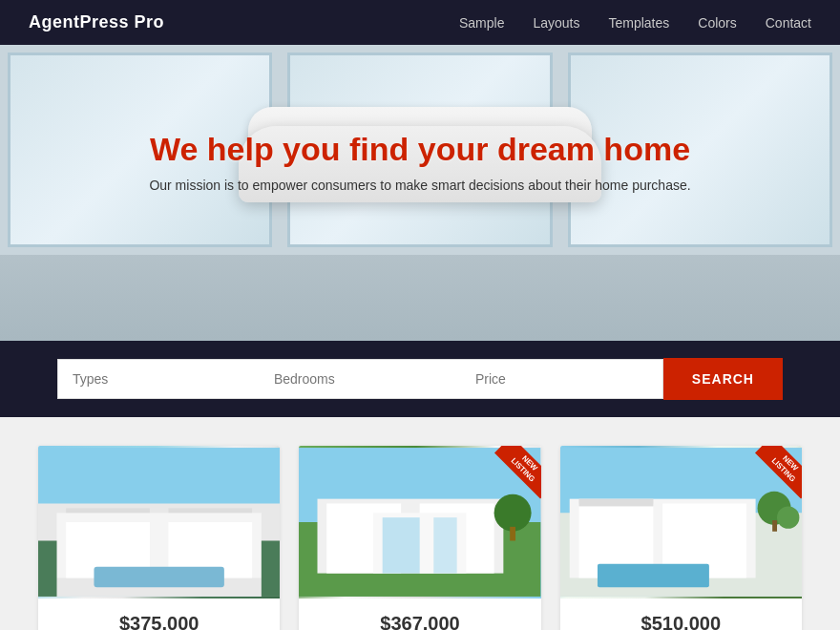 The height and width of the screenshot is (630, 840). What do you see at coordinates (361, 379) in the screenshot?
I see `bedrooms-input` at bounding box center [361, 379].